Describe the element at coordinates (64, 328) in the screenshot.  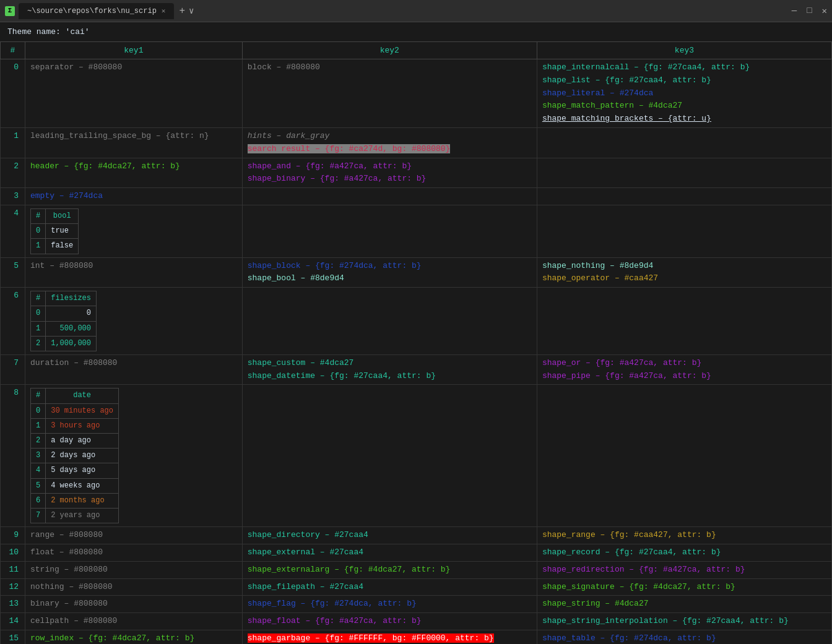
I see `mini-row: 1 500,000` at that location.